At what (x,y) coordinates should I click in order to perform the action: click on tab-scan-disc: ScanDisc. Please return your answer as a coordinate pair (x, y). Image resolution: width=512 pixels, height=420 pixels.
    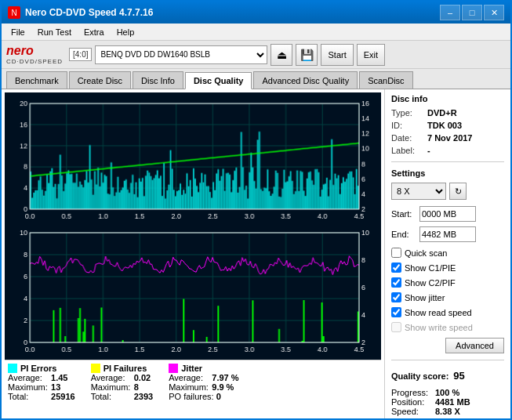
    Looking at the image, I should click on (386, 80).